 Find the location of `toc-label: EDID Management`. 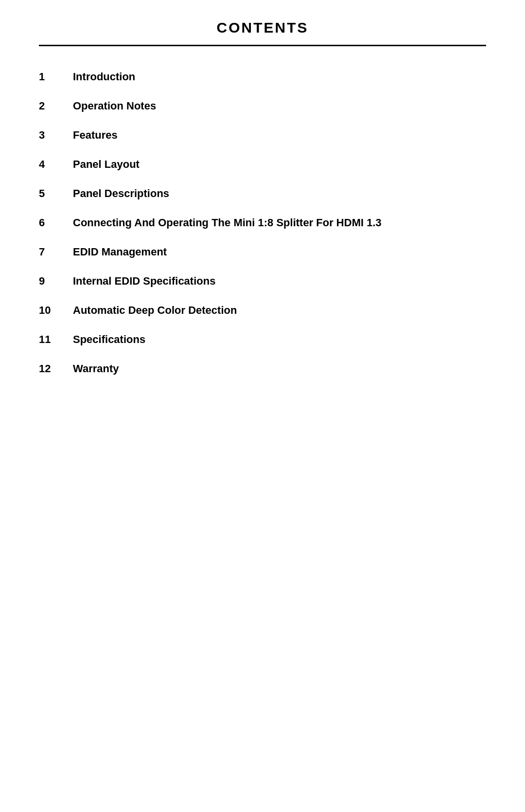

toc-label: EDID Management is located at coordinates (120, 252).